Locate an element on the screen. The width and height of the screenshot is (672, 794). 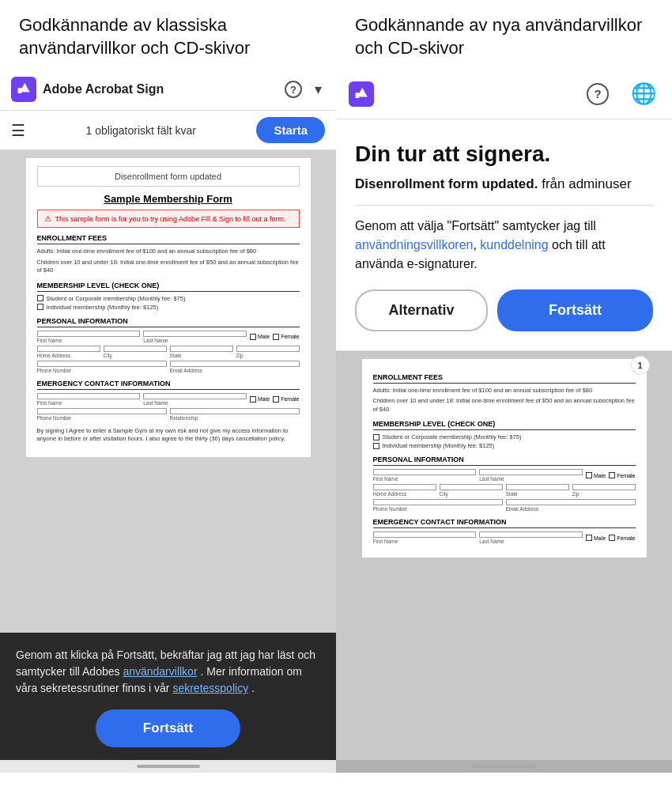
last-name-group: Last Name is located at coordinates (194, 337).